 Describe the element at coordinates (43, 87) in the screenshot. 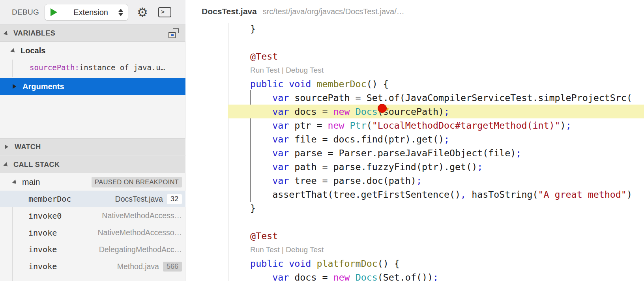

I see `arguments-label: Arguments` at that location.